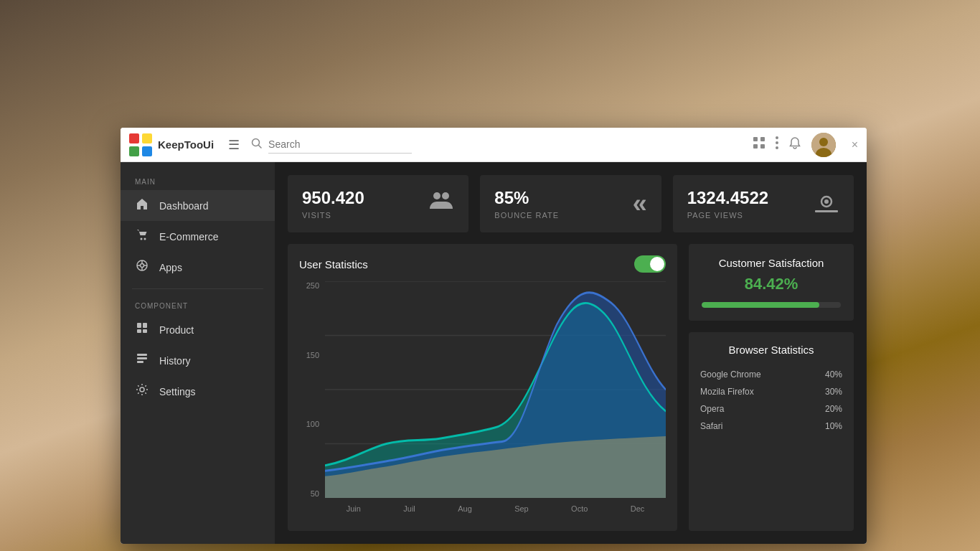 The width and height of the screenshot is (980, 551). I want to click on y-label-250: 250, so click(313, 286).